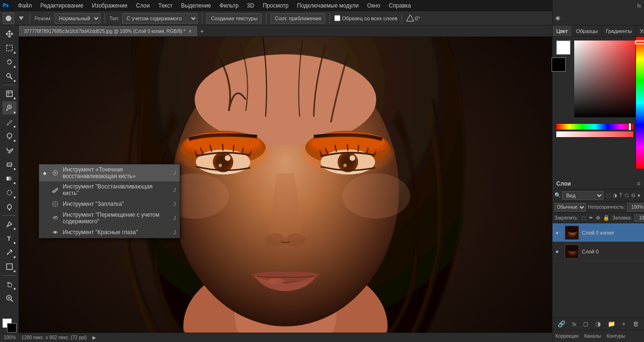  Describe the element at coordinates (595, 127) in the screenshot. I see `hue-slider` at that location.